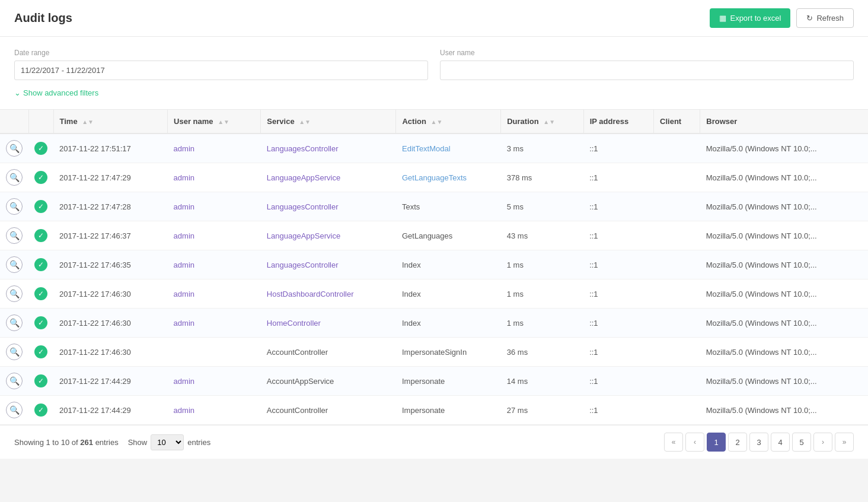  Describe the element at coordinates (328, 148) in the screenshot. I see `row-service: LanguagesController` at that location.